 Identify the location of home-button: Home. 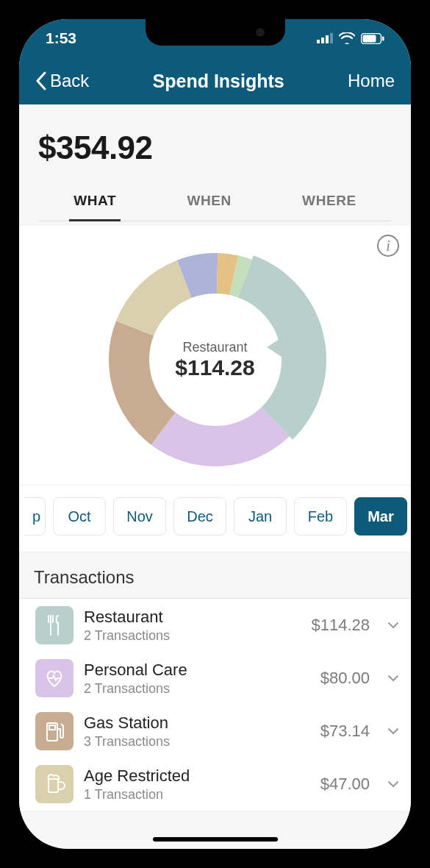
(371, 81).